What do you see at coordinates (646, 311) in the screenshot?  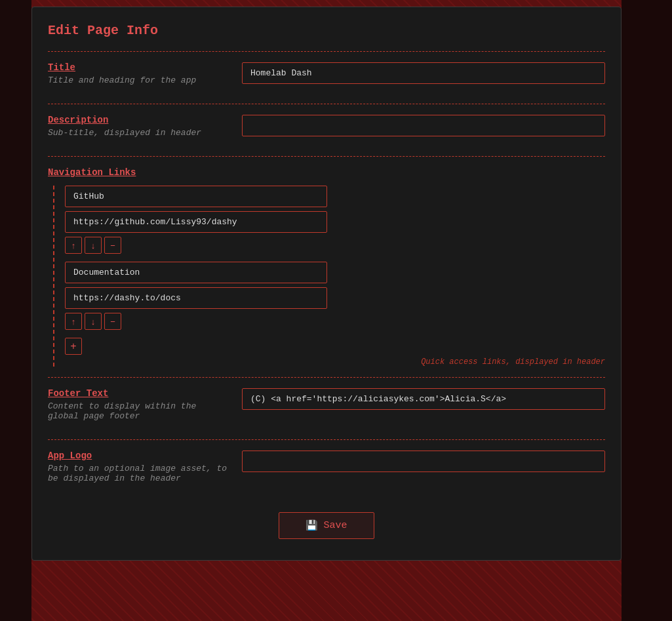 I see `right-panel` at bounding box center [646, 311].